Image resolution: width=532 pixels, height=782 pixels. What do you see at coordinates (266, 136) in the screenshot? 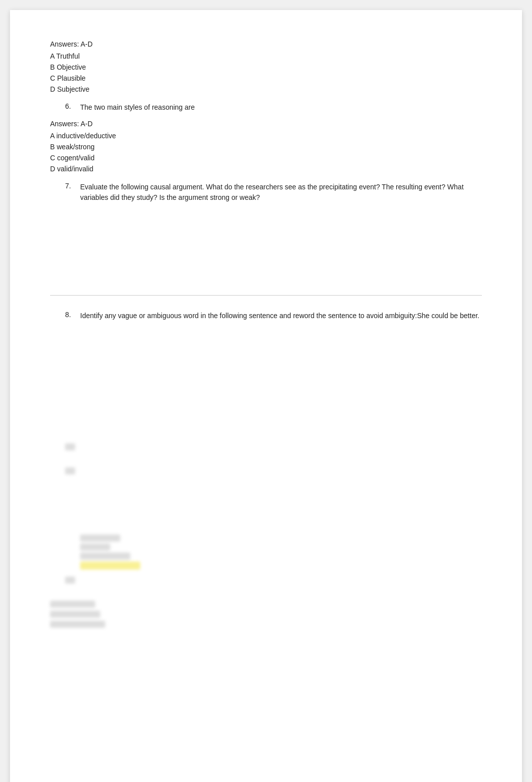
I see `answer-option-A2: A inductive/deductive` at bounding box center [266, 136].